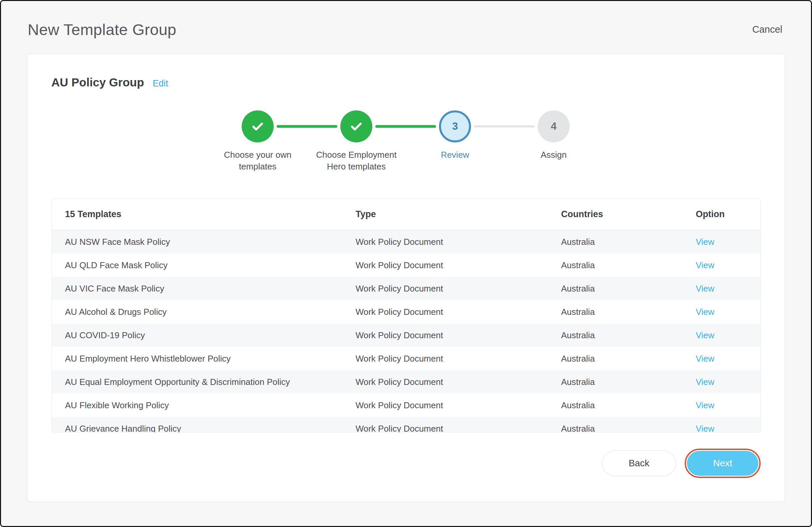  What do you see at coordinates (406, 335) in the screenshot?
I see `table-row: AU COVID-19 Policy Work Policy Document …` at bounding box center [406, 335].